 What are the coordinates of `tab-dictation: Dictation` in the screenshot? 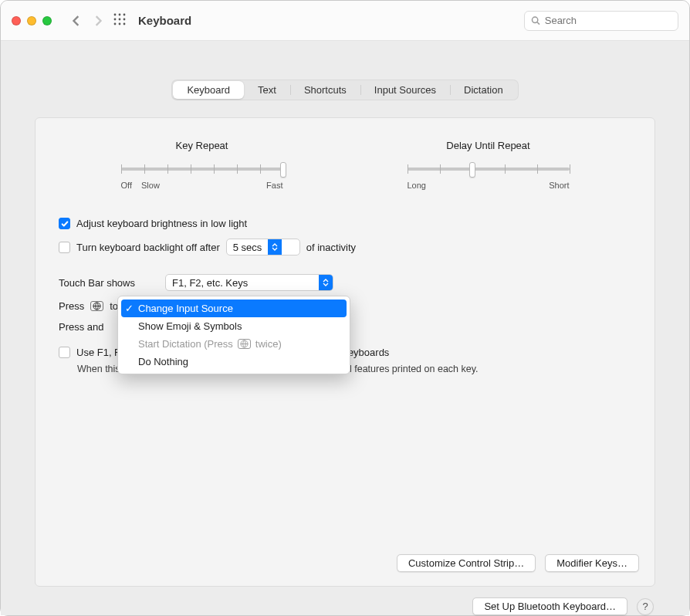 It's located at (483, 90).